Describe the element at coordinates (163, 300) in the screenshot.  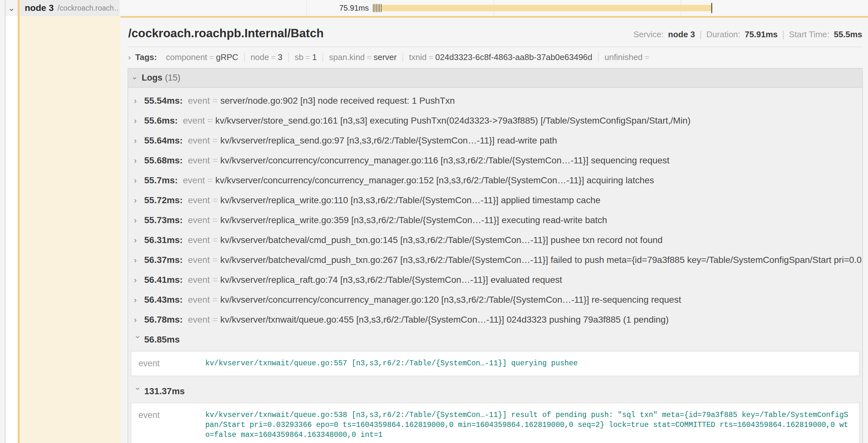
I see `log-timestamp: 56.43ms:` at that location.